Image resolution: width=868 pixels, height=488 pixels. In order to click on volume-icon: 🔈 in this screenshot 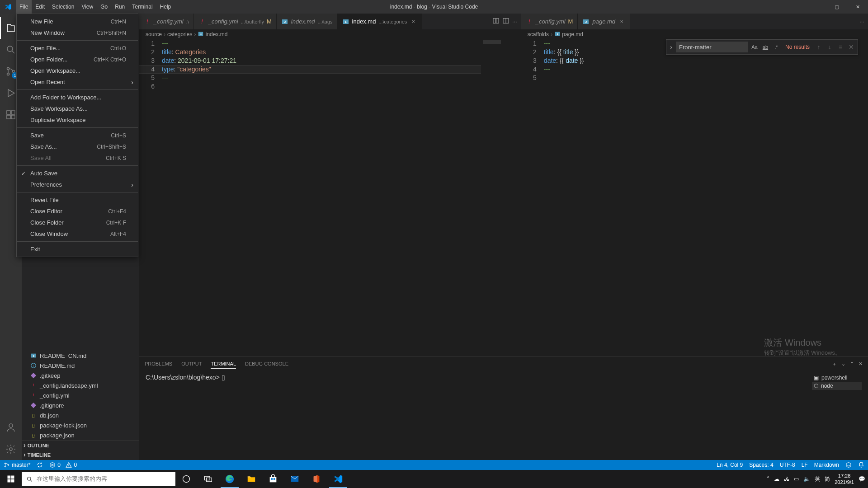, I will do `click(807, 479)`.